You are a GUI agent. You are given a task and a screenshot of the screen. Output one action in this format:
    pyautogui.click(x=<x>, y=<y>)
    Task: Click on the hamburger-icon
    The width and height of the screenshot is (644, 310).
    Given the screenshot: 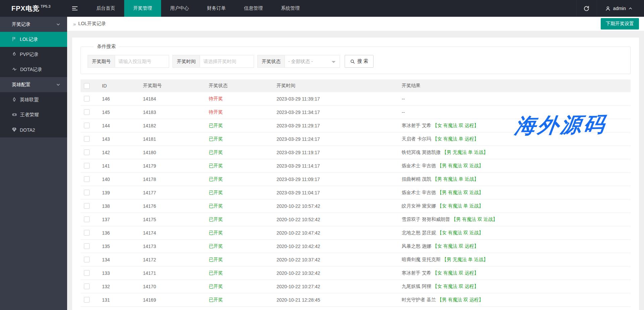 What is the action you would take?
    pyautogui.click(x=75, y=8)
    